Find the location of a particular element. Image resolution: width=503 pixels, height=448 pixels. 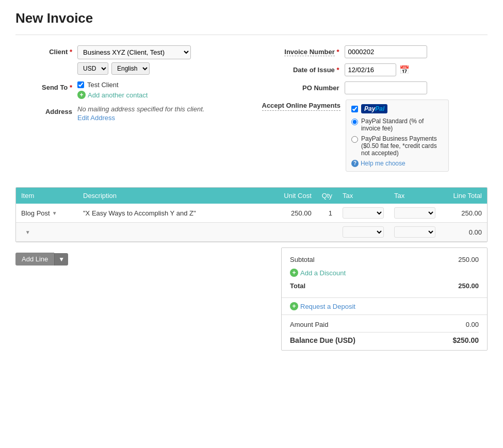

address-text: No mailing address specified for this cl… is located at coordinates (141, 109).